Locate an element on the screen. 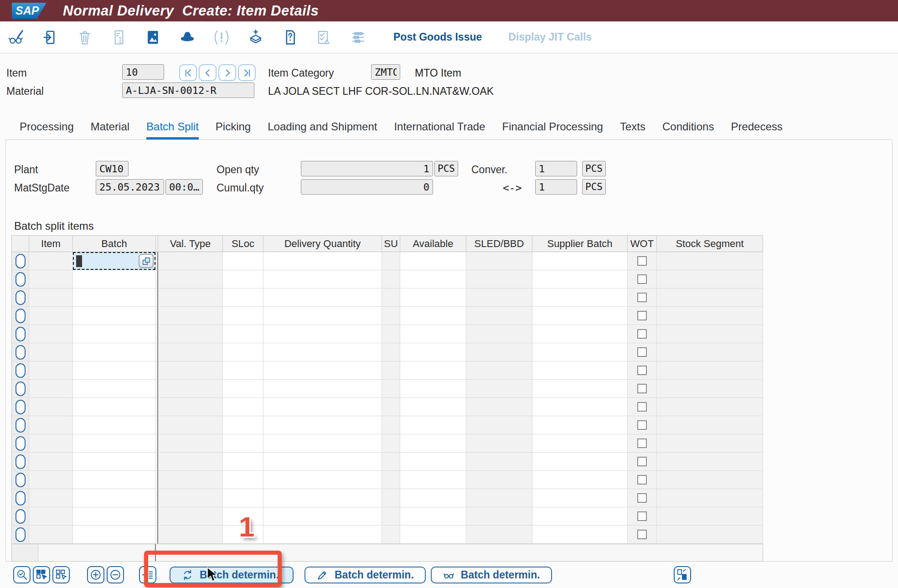 The image size is (898, 588). checks-icon is located at coordinates (324, 37).